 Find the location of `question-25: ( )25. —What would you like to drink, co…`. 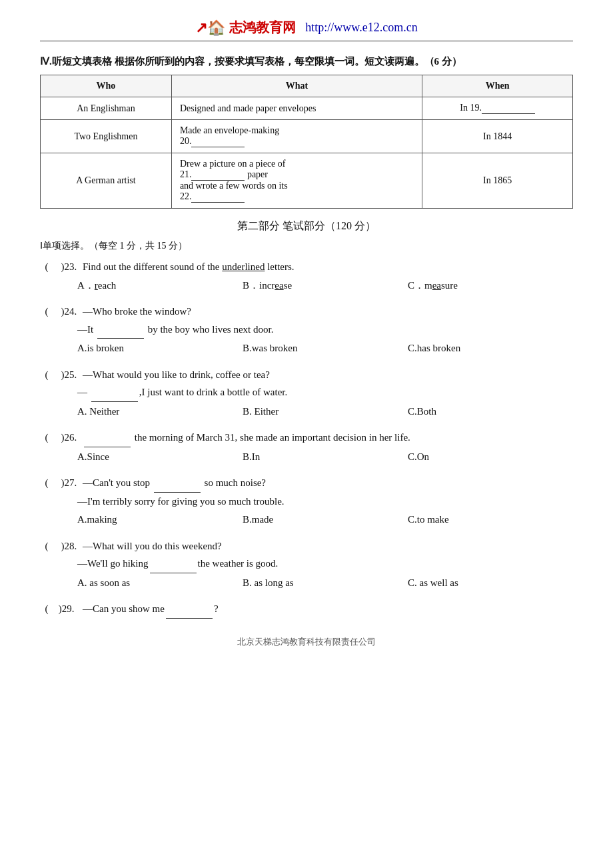

question-25: ( )25. —What would you like to drink, co… is located at coordinates (306, 393).